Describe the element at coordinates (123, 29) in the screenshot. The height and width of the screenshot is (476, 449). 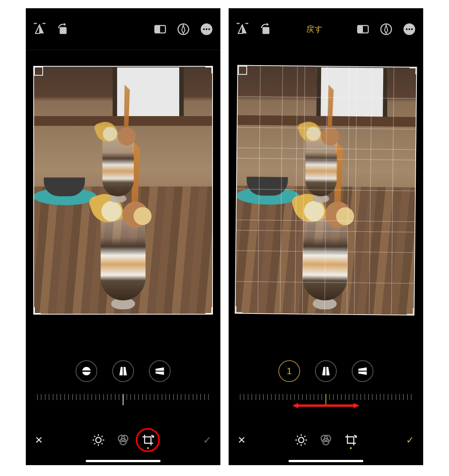
I see `top-toolbar` at that location.